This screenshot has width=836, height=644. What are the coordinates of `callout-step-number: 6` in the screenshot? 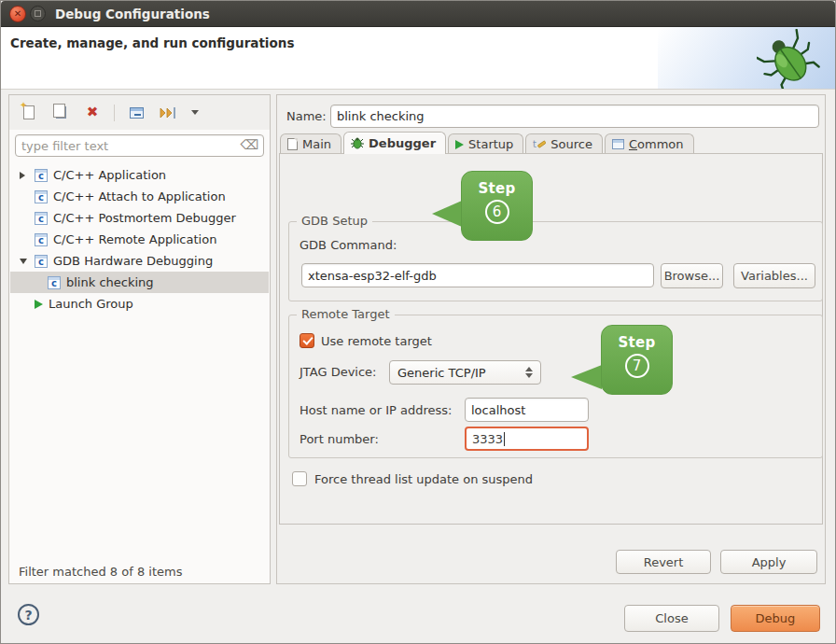 It's located at (497, 212).